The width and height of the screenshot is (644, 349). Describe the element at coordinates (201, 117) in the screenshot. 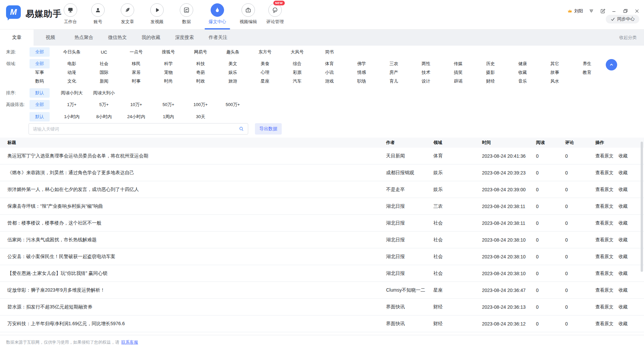

I see `time-filter-option: 30天` at that location.